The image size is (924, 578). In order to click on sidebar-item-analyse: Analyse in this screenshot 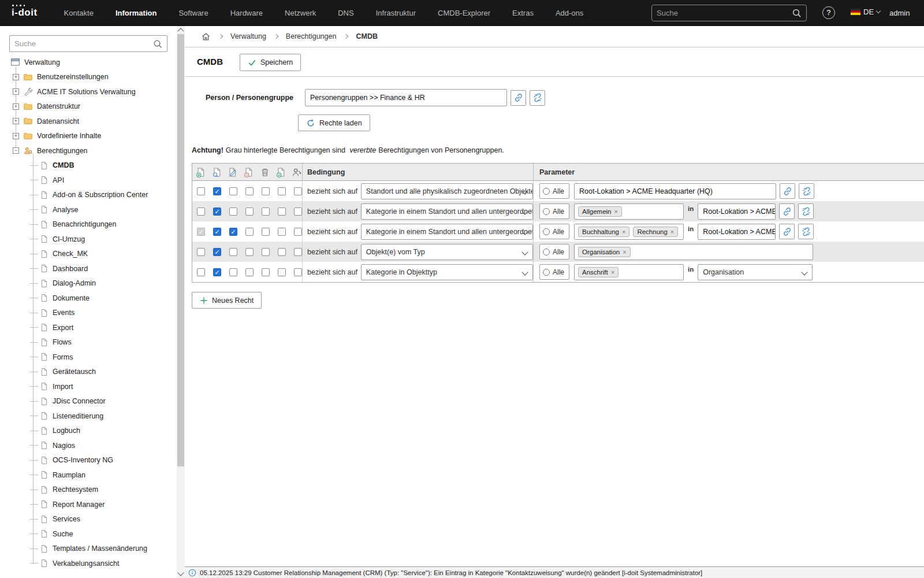, I will do `click(88, 210)`.